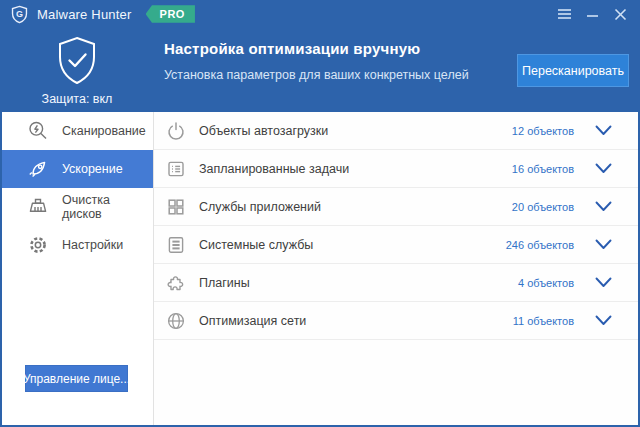  What do you see at coordinates (544, 321) in the screenshot?
I see `option-count: 11 объектов` at bounding box center [544, 321].